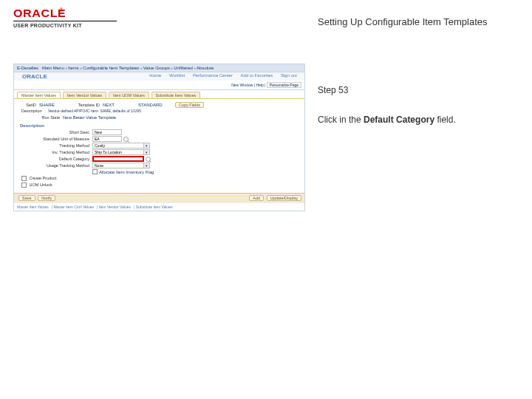 This screenshot has height=399, width=532. Describe the element at coordinates (156, 105) in the screenshot. I see `template-desc-value: STANDARD` at that location.